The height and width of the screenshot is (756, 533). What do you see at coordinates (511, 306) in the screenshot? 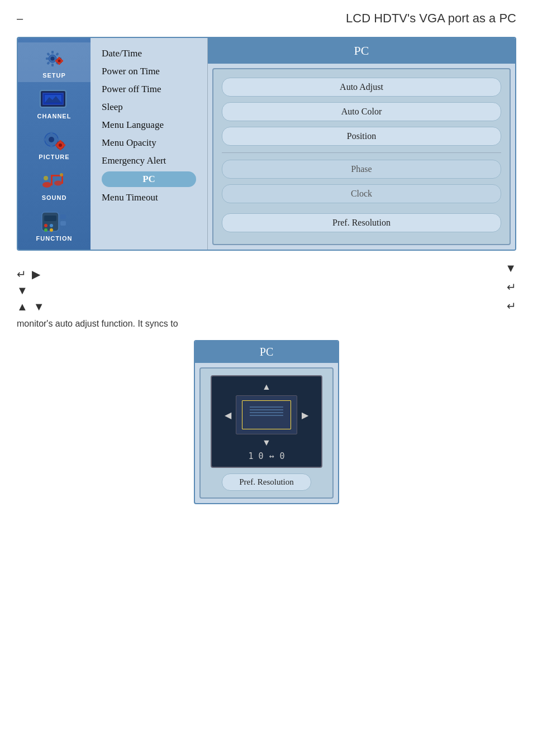
I see `nav-right-row3: ↵` at bounding box center [511, 306].